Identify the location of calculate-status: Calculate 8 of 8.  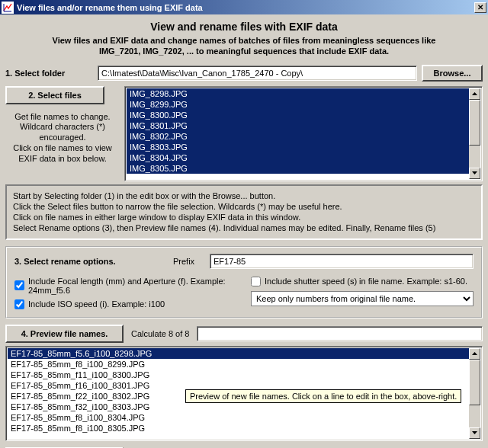
(160, 334).